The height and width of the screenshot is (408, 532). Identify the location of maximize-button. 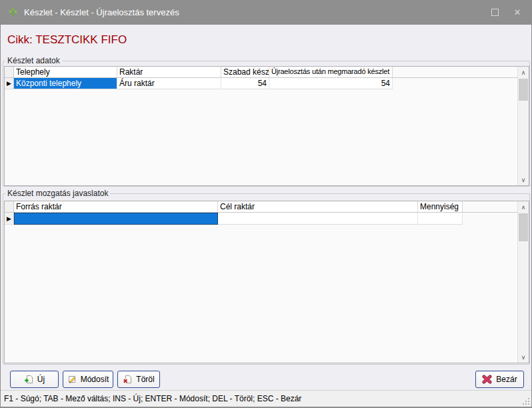
(495, 12).